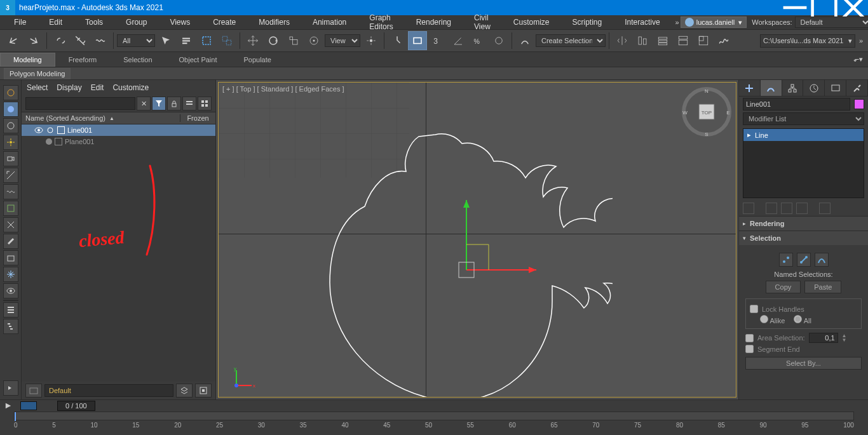 The image size is (868, 435). Describe the element at coordinates (642, 41) in the screenshot. I see `align-button` at that location.